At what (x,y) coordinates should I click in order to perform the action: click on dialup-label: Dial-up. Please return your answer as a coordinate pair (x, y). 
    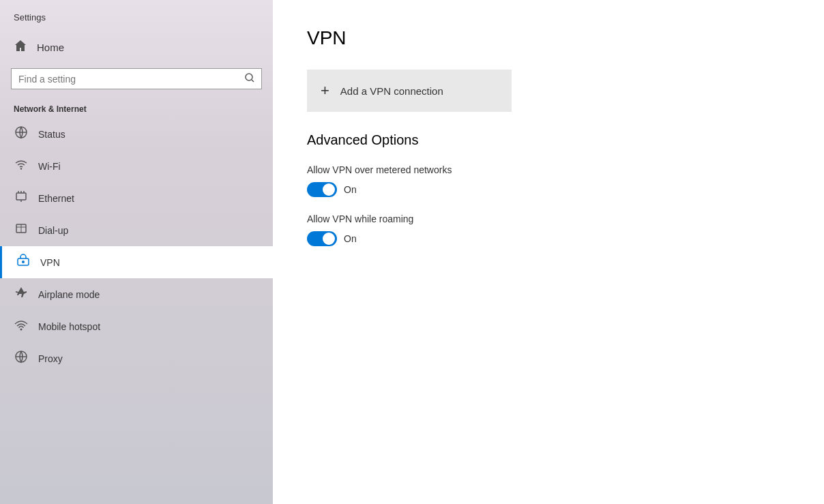
    Looking at the image, I should click on (53, 231).